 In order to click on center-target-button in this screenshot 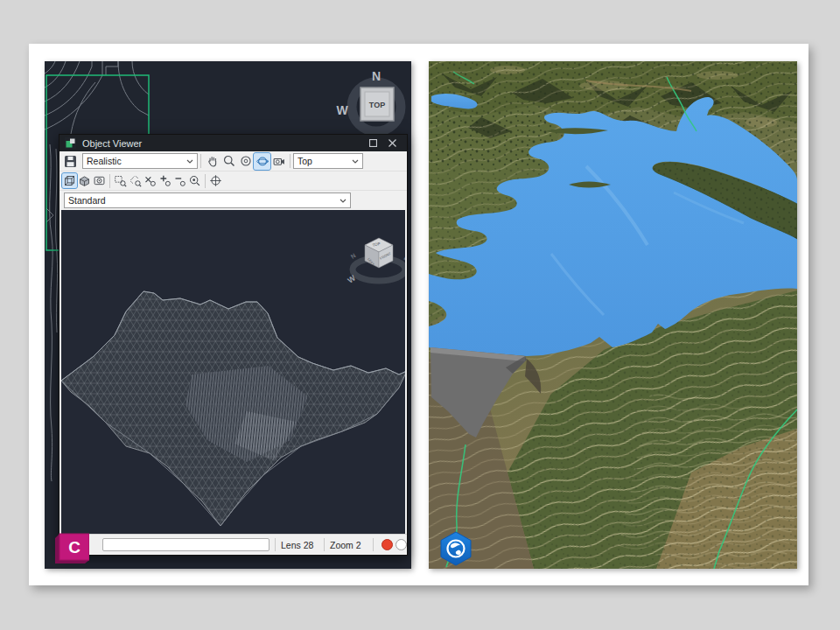, I will do `click(215, 180)`.